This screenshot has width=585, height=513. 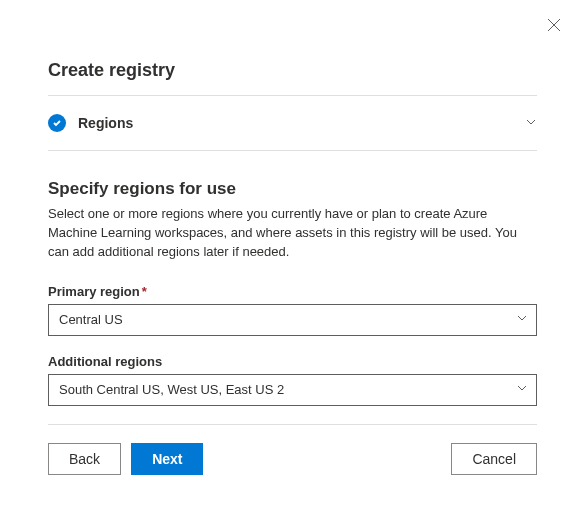 I want to click on step-label: Regions, so click(x=302, y=123).